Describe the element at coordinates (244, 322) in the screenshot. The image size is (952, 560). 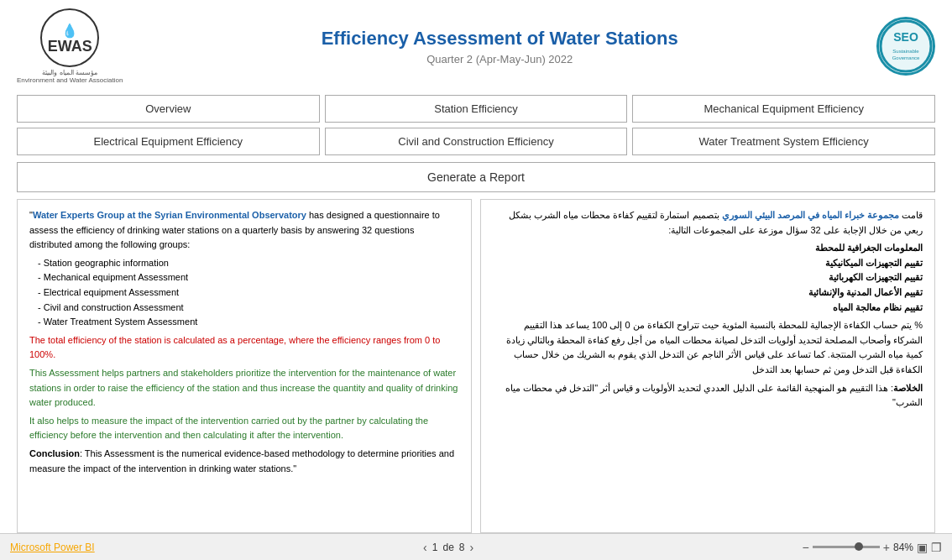
I see `ltr-list-5: - Water Treatment System Assessment` at that location.